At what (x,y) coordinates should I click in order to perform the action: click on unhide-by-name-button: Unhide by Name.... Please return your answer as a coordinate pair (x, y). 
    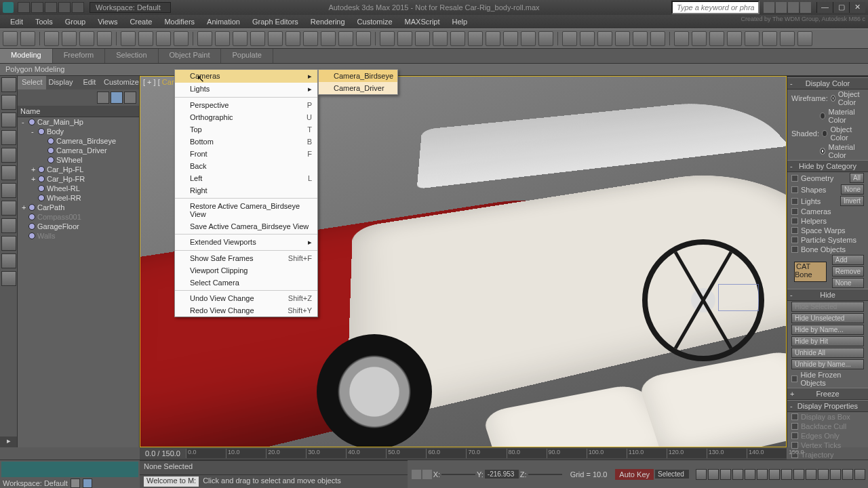
    Looking at the image, I should click on (827, 365).